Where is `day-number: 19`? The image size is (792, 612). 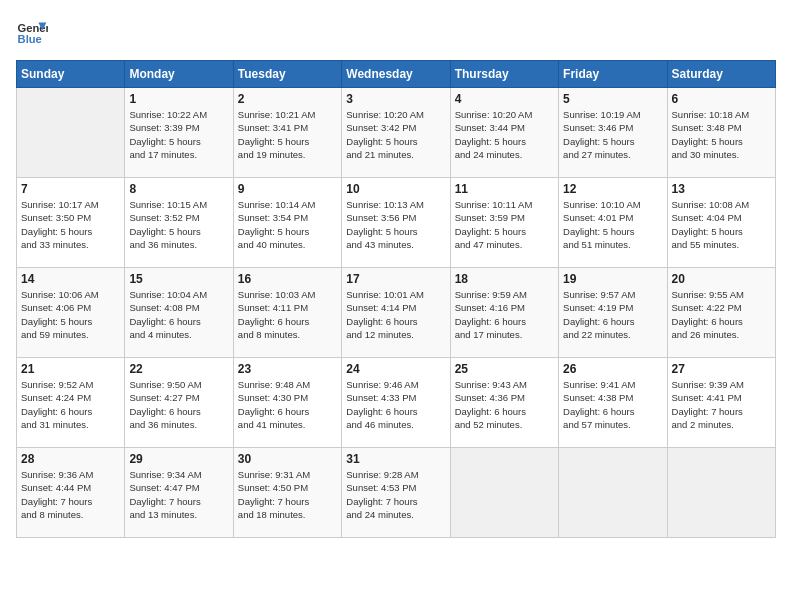 day-number: 19 is located at coordinates (612, 279).